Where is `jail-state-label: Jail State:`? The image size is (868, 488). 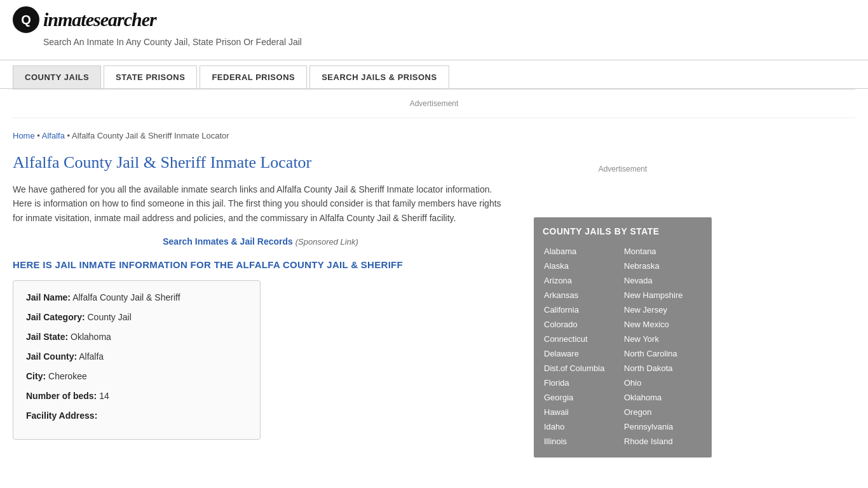
jail-state-label: Jail State: is located at coordinates (47, 337).